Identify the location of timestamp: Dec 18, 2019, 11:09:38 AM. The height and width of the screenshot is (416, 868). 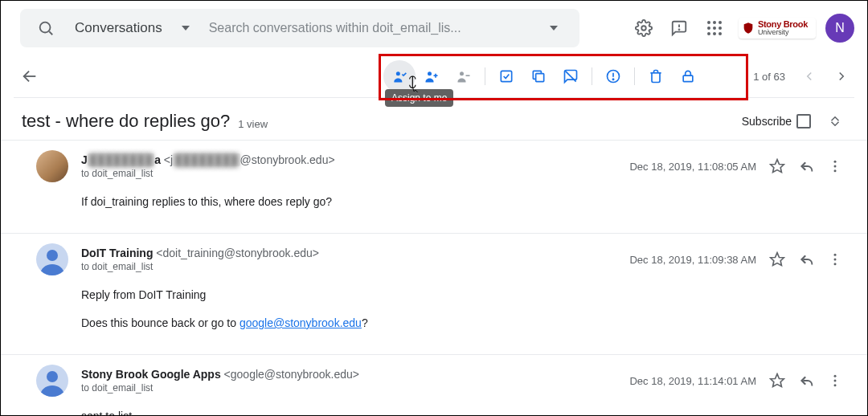
(696, 260).